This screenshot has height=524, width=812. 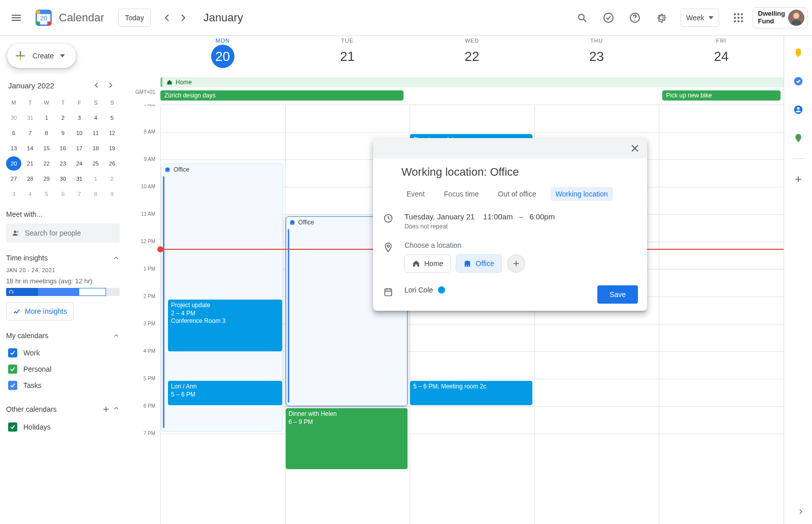 I want to click on day-header-cell: FRI24, so click(x=721, y=56).